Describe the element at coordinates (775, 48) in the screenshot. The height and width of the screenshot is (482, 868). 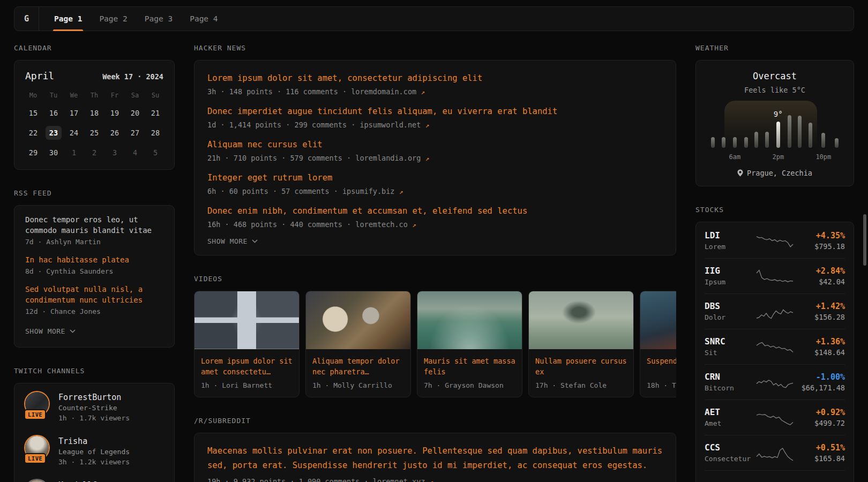
I see `weather-section-title: WEATHER` at that location.